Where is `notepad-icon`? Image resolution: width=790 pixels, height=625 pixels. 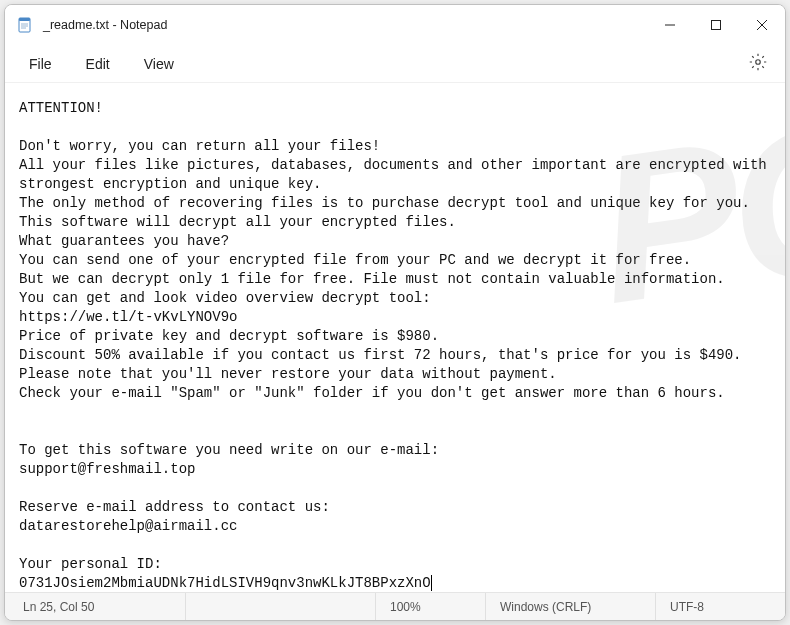
notepad-icon is located at coordinates (25, 25).